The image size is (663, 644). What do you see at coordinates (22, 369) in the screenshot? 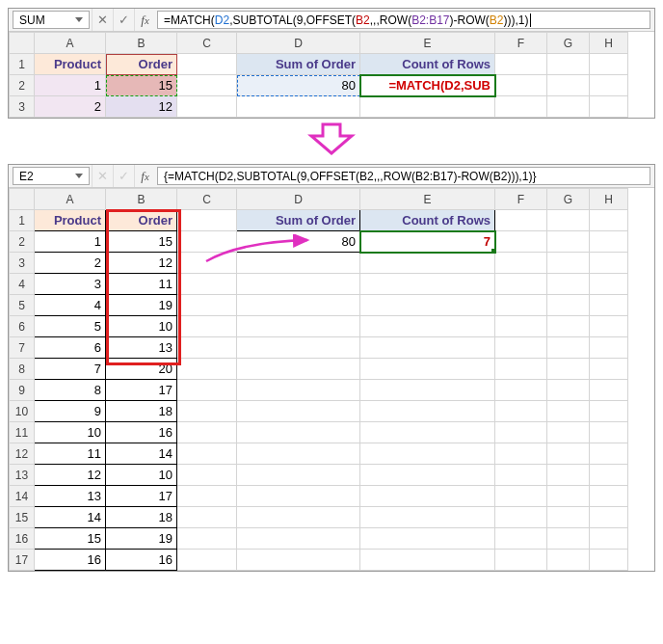
I see `row-header: 8` at bounding box center [22, 369].